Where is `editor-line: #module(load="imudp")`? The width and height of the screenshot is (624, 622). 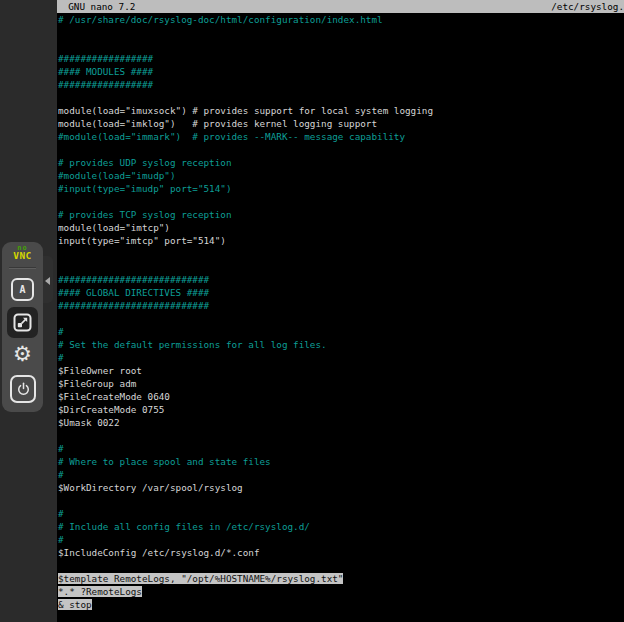
editor-line: #module(load="imudp") is located at coordinates (341, 176).